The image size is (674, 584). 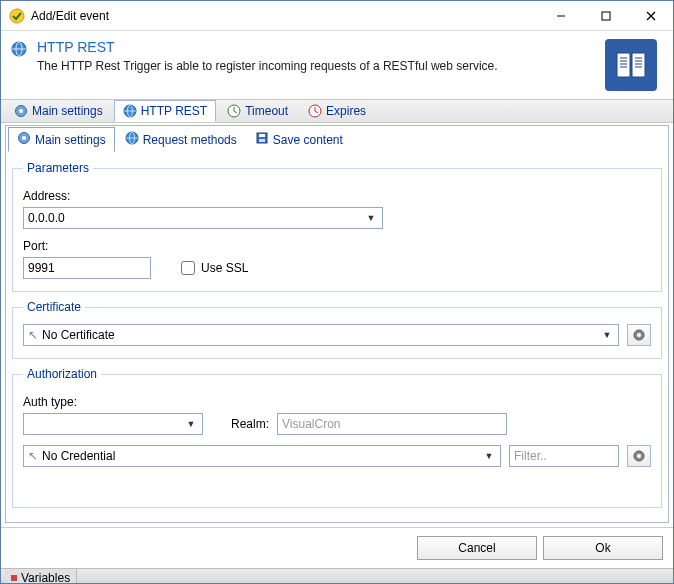 What do you see at coordinates (234, 111) in the screenshot?
I see `clock-icon` at bounding box center [234, 111].